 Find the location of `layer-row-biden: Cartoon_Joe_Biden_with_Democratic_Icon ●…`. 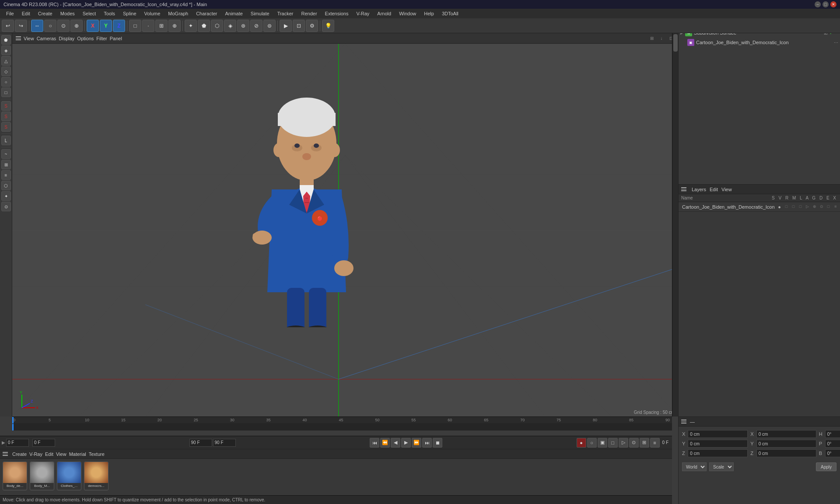

layer-row-biden: Cartoon_Joe_Biden_with_Democratic_Icon ●… is located at coordinates (760, 207).